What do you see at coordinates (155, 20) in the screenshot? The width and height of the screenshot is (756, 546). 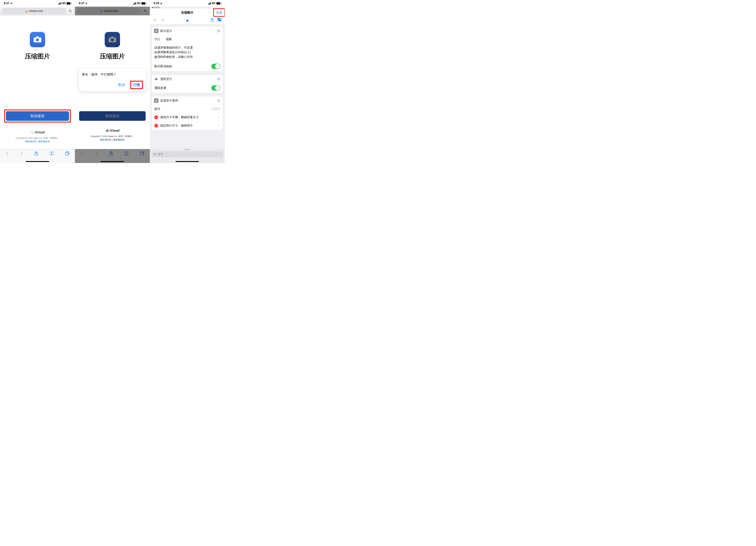 I see `undo-button` at bounding box center [155, 20].